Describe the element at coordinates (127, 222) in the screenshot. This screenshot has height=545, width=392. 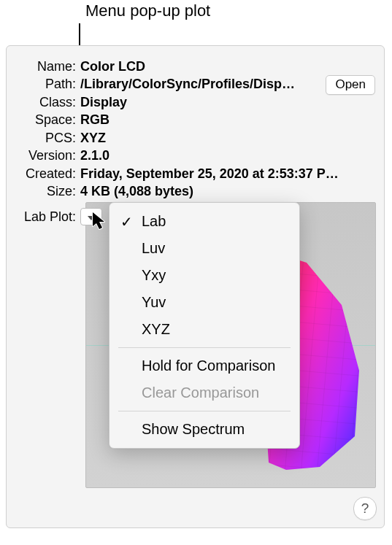
I see `checkmark-icon: ✓` at that location.